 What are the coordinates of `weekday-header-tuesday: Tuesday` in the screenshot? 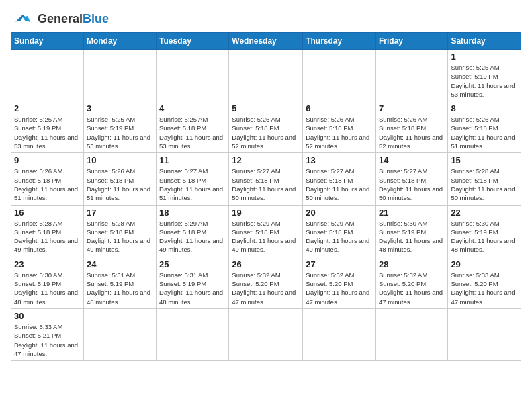 It's located at (193, 42).